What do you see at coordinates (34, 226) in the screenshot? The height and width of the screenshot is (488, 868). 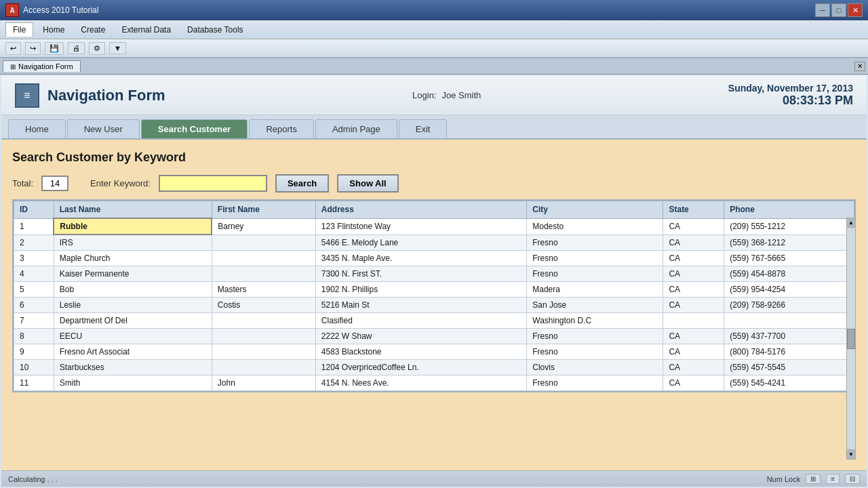 I see `cell-row1-col0: 1` at bounding box center [34, 226].